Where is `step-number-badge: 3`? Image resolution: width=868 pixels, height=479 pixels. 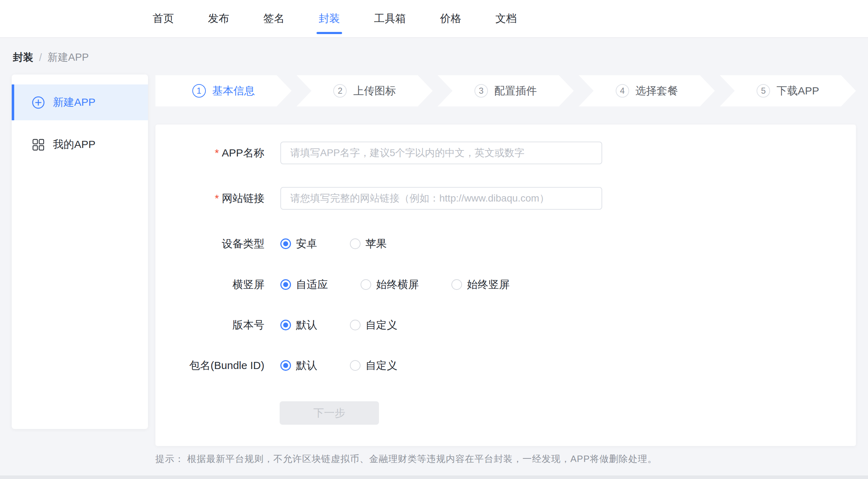 step-number-badge: 3 is located at coordinates (481, 91).